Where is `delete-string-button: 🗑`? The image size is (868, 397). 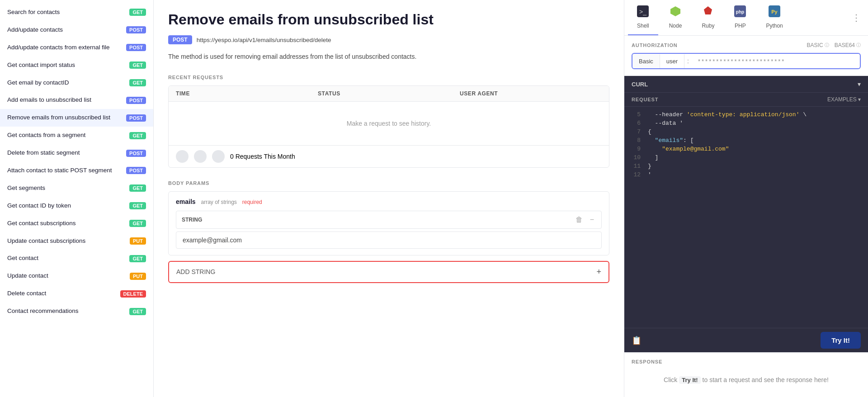
delete-string-button: 🗑 is located at coordinates (579, 220).